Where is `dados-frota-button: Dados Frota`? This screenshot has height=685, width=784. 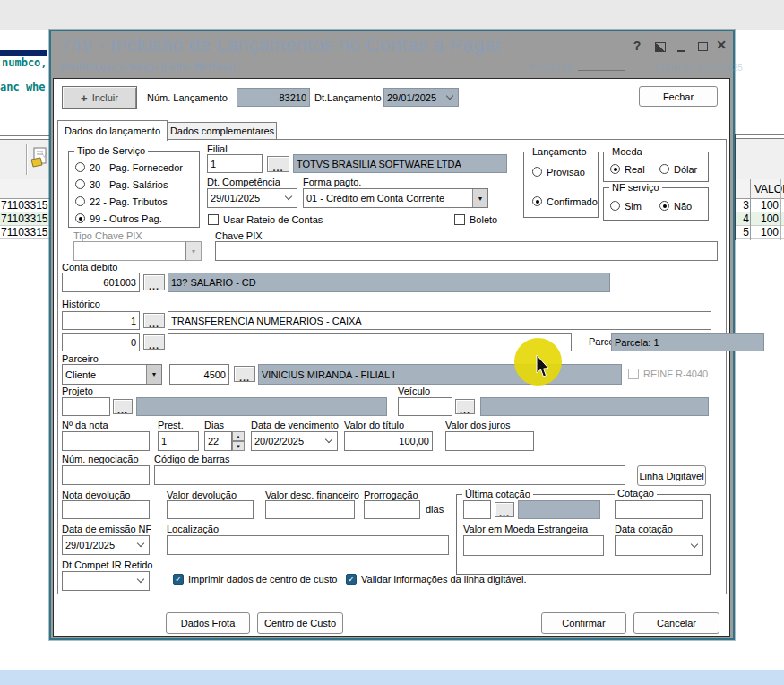
dados-frota-button: Dados Frota is located at coordinates (208, 623).